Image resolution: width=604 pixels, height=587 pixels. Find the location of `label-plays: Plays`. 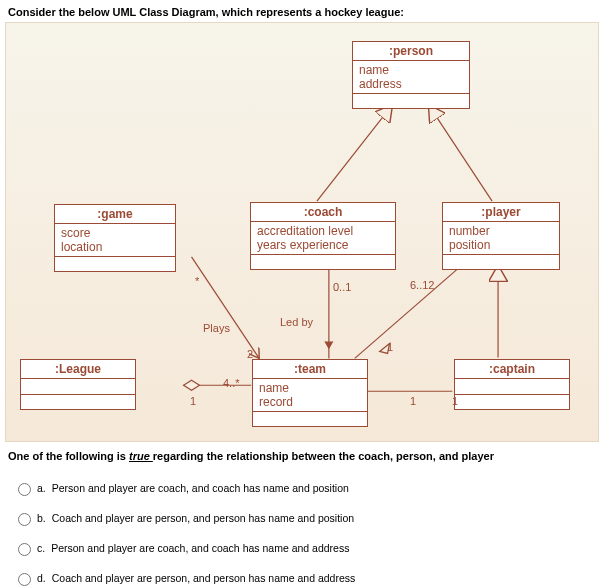

label-plays: Plays is located at coordinates (216, 328).